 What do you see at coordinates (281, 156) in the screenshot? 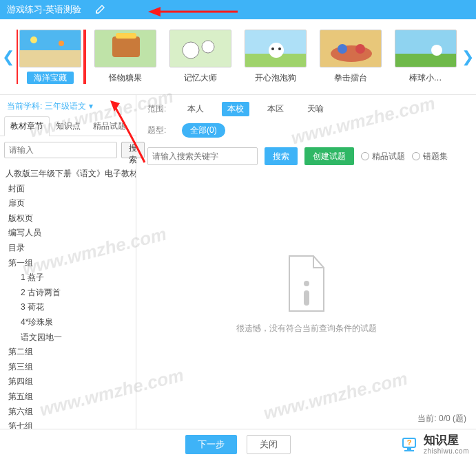
I see `main-search-button: 搜索` at bounding box center [281, 156].